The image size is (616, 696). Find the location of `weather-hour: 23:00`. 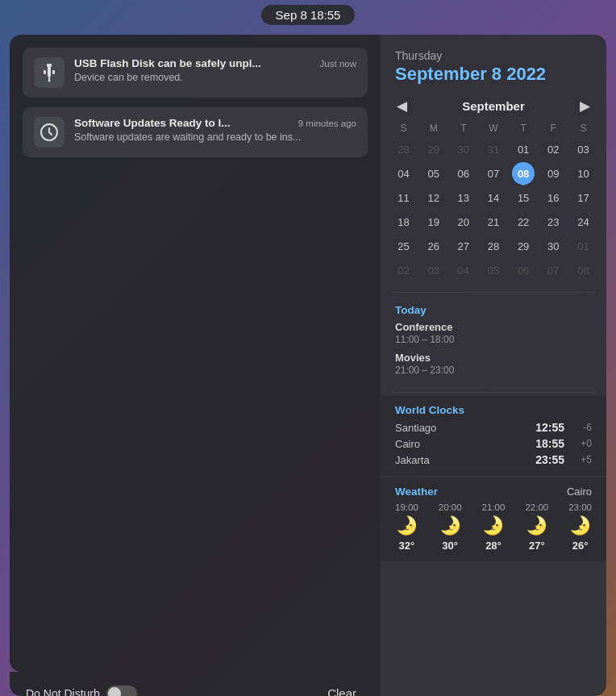

weather-hour: 23:00 is located at coordinates (581, 507).